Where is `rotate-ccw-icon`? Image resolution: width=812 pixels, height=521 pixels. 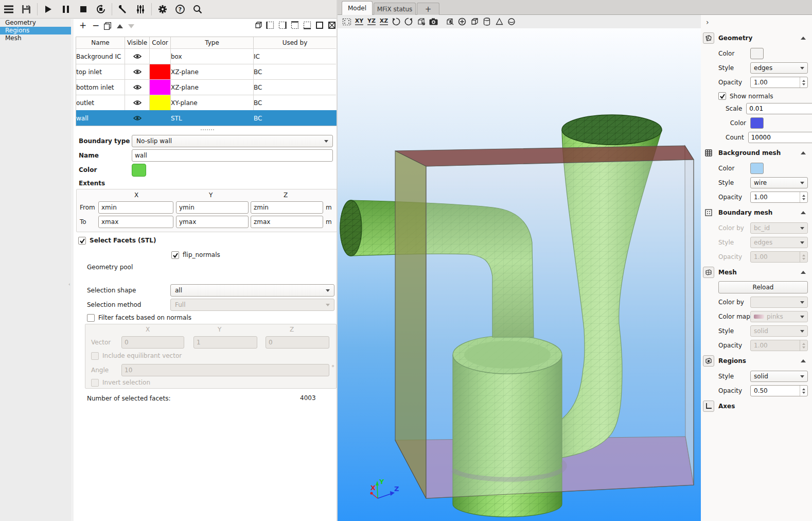
rotate-ccw-icon is located at coordinates (396, 22).